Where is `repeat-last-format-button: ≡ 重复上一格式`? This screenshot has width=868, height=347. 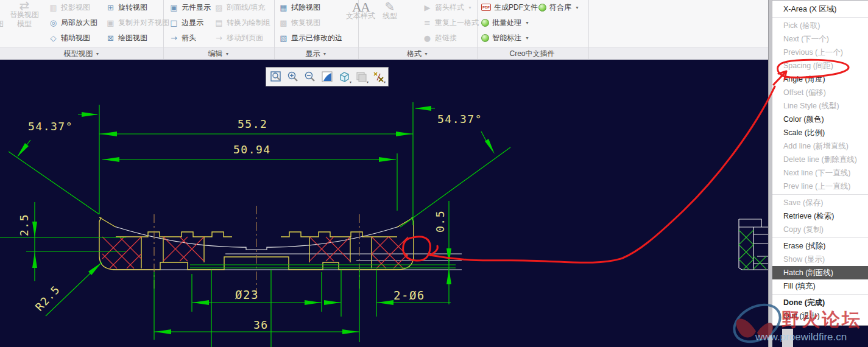 repeat-last-format-button: ≡ 重复上一格式 is located at coordinates (451, 23).